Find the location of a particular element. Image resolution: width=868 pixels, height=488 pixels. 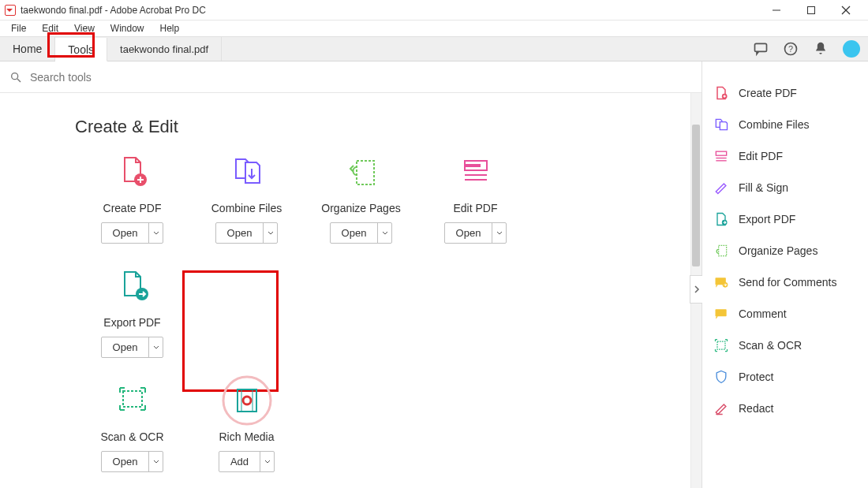

sidebar-item-label: Combine Files is located at coordinates (773, 125).